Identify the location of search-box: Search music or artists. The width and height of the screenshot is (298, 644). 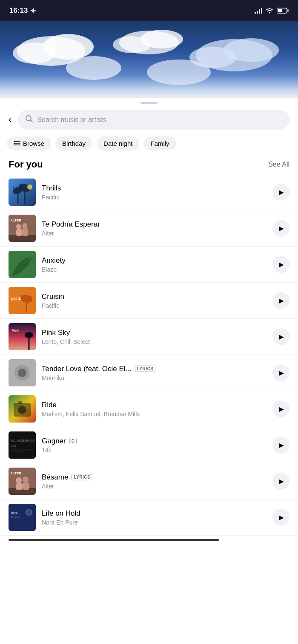
(153, 120).